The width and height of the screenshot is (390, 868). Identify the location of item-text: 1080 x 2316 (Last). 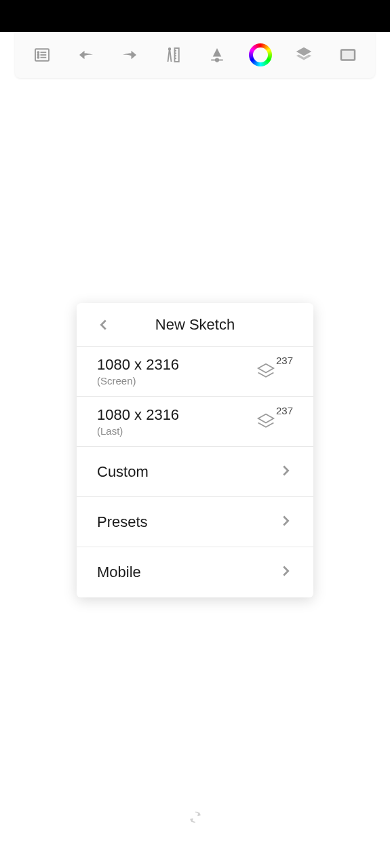
(138, 422).